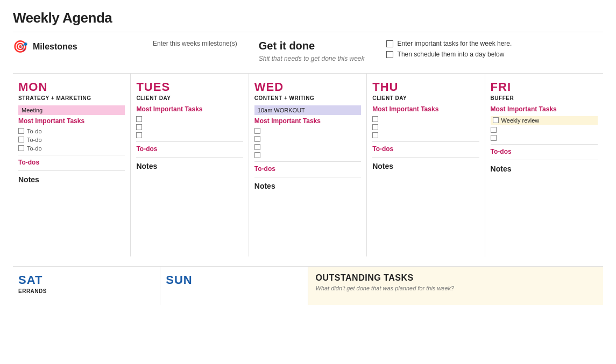 This screenshot has width=616, height=364. Describe the element at coordinates (544, 165) in the screenshot. I see `day-col-fri: FRI BUFFER Most Important Tasks Weekly r…` at that location.